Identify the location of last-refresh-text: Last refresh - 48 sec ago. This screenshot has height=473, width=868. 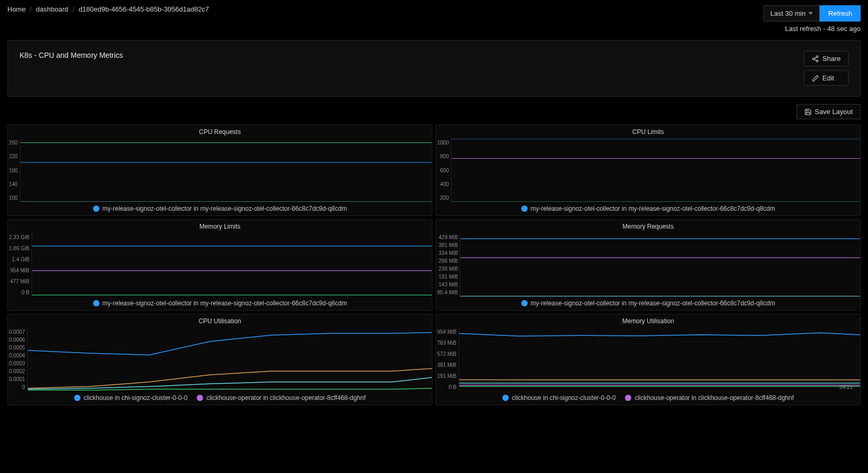
(823, 28).